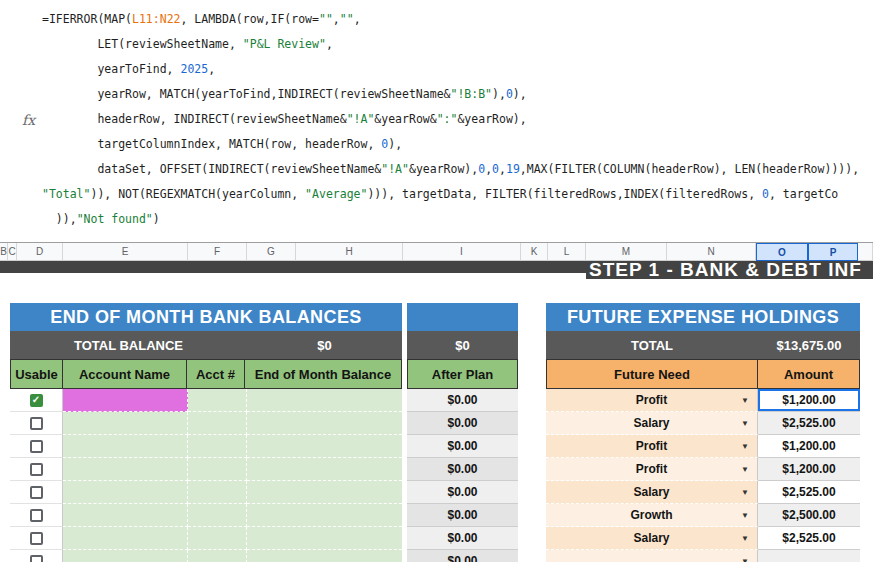  I want to click on future-need-dropdown: ▼, so click(652, 556).